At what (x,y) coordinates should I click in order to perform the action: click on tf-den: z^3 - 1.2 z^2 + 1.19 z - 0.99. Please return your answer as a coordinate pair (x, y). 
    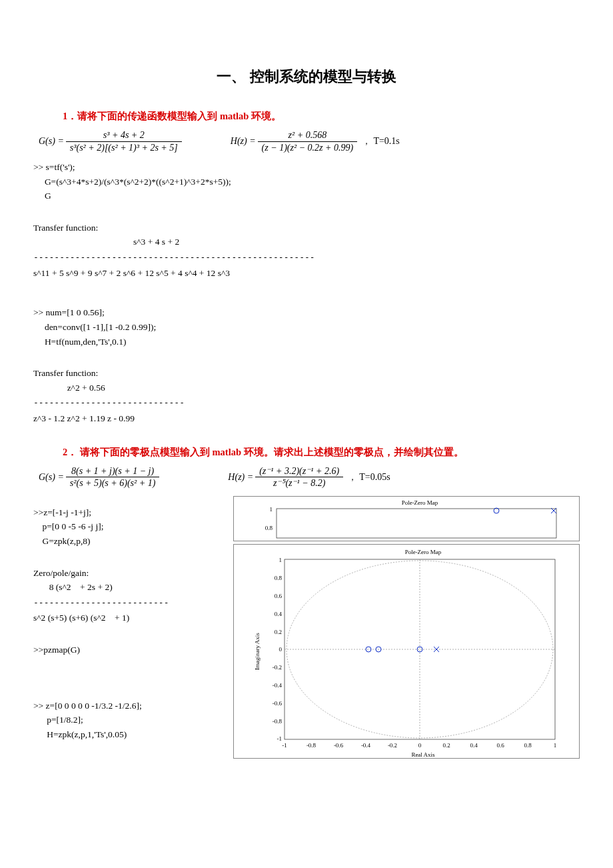
    Looking at the image, I should click on (306, 419).